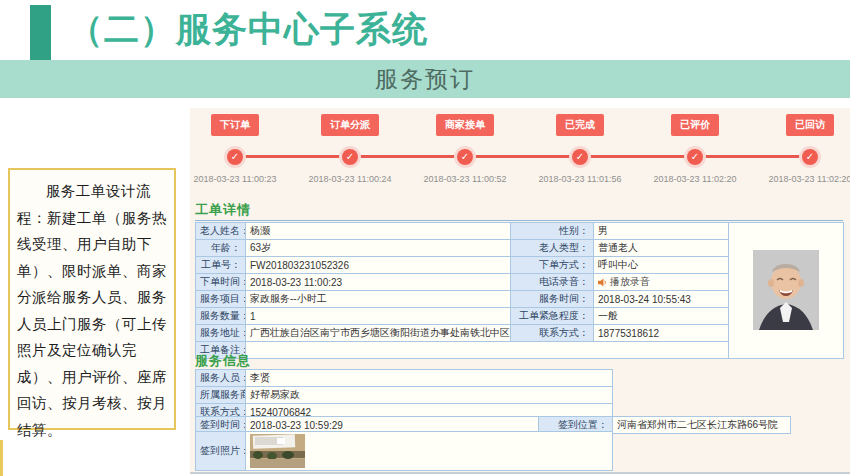 This screenshot has width=850, height=476. Describe the element at coordinates (425, 80) in the screenshot. I see `banner-title: 服务预订` at that location.